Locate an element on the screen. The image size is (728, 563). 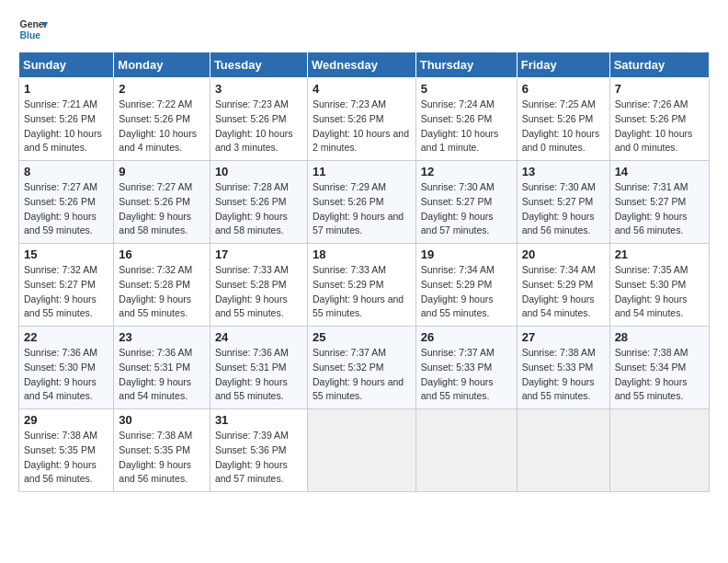
day-number: 8 is located at coordinates (66, 171).